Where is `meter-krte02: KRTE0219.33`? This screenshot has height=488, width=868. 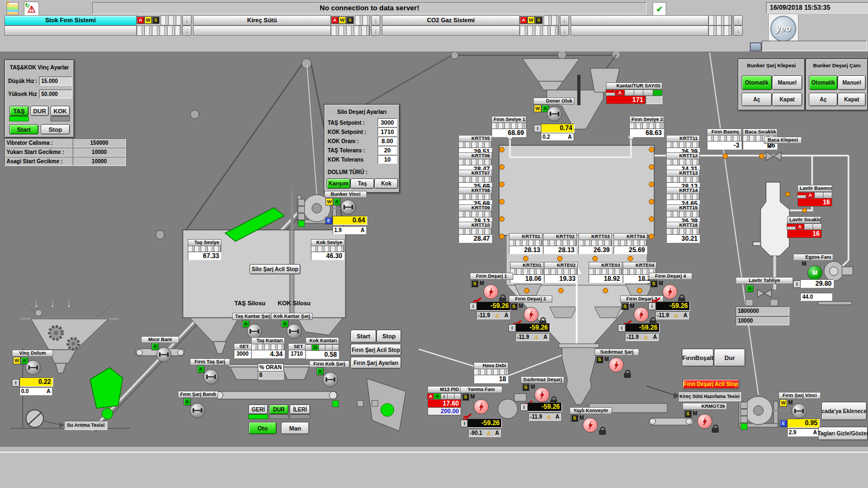
meter-krte02: KRTE0219.33 is located at coordinates (561, 272).